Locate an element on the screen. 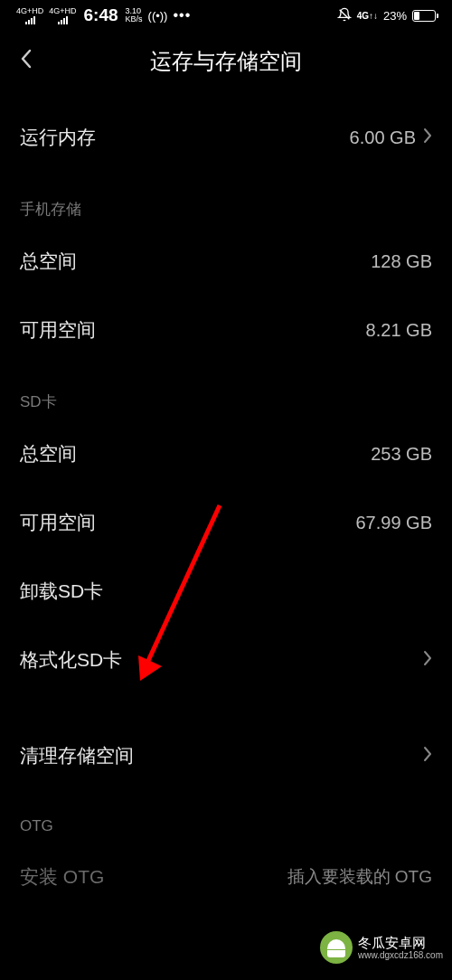 Image resolution: width=452 pixels, height=980 pixels. section-sd-card: SD卡 is located at coordinates (226, 392).